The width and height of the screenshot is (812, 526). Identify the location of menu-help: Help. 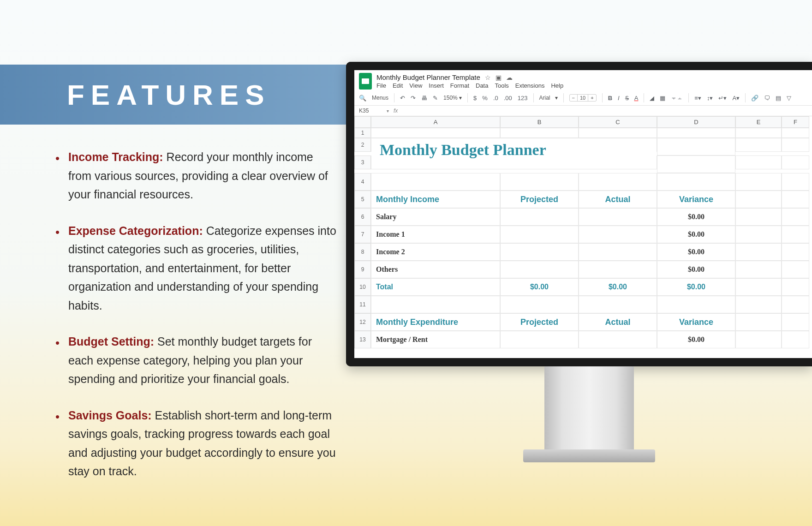
(557, 86).